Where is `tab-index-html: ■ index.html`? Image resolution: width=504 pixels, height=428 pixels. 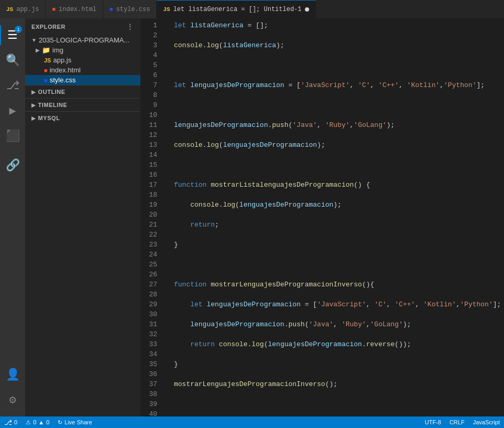 tab-index-html: ■ index.html is located at coordinates (74, 9).